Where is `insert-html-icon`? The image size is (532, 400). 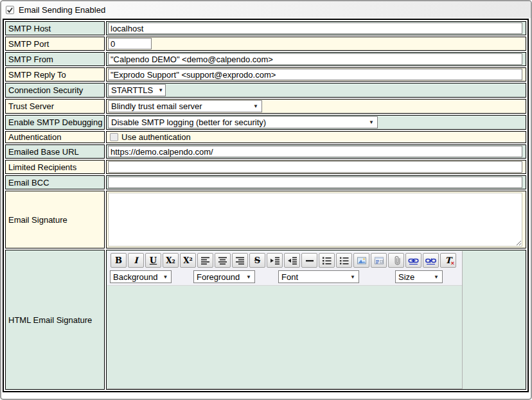 insert-html-icon is located at coordinates (379, 261).